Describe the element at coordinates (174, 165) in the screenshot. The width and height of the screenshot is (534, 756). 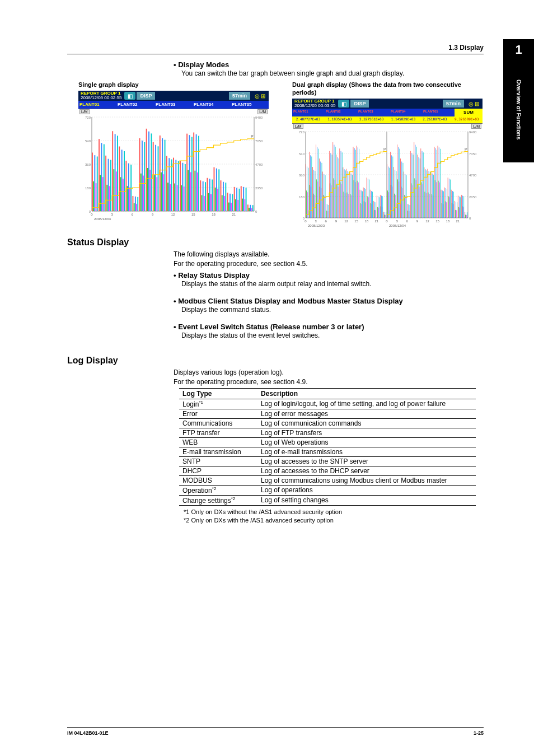
I see `single-bar-chart: 0180360540720023504700705094000369121518…` at that location.